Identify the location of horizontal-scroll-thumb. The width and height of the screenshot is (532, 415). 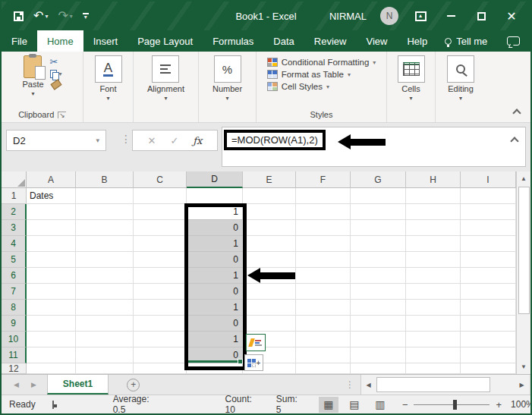
(433, 385).